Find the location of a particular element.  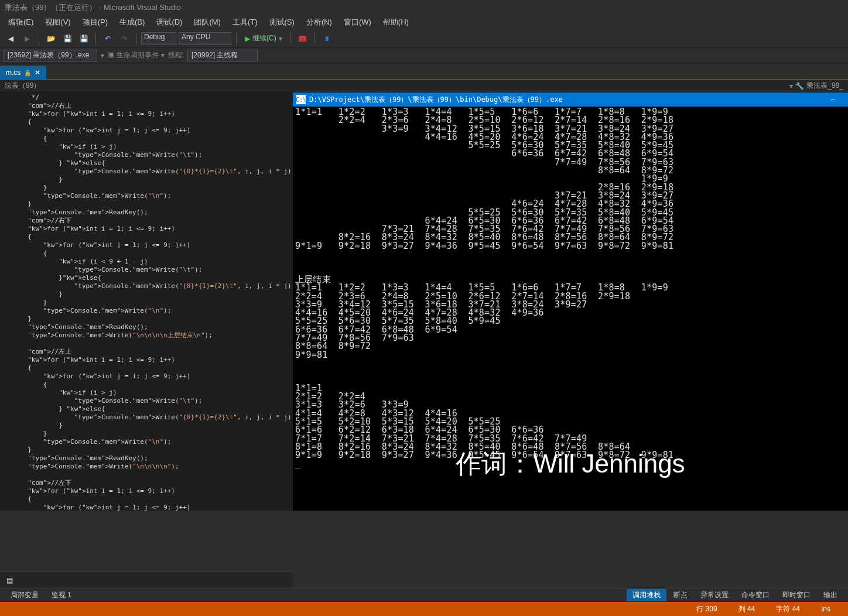

tab-label: m.cs is located at coordinates (13, 73).